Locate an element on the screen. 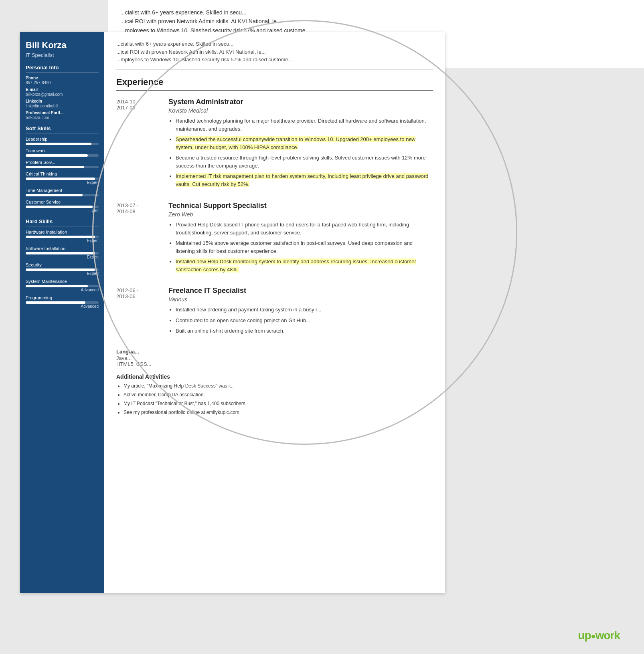  additional-bullet: Active member, CompTIA association. is located at coordinates (278, 395).